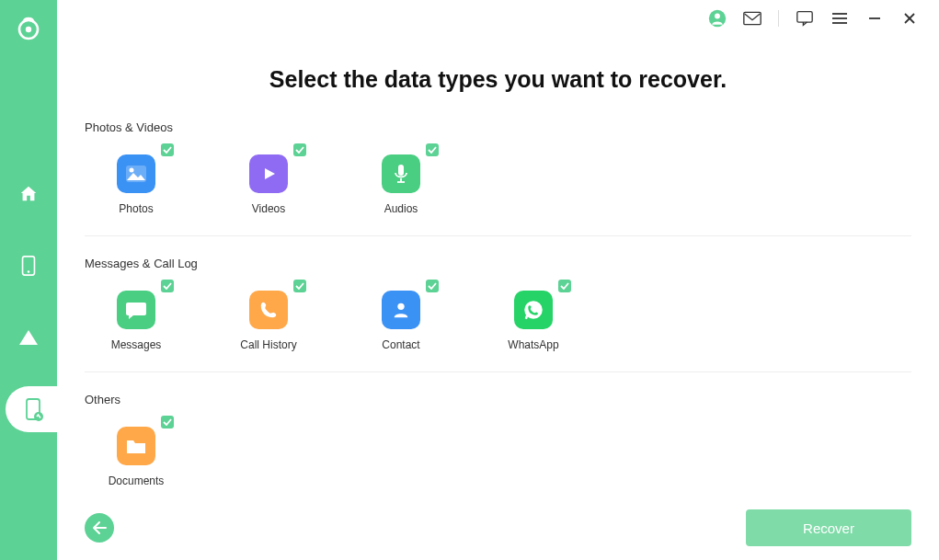 The height and width of the screenshot is (560, 939). What do you see at coordinates (34, 409) in the screenshot?
I see `nav-recover` at bounding box center [34, 409].